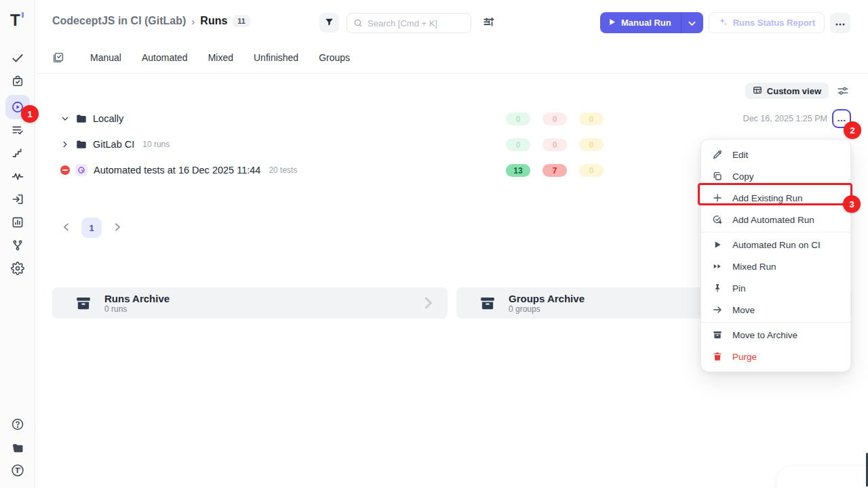 This screenshot has height=488, width=868. Describe the element at coordinates (106, 58) in the screenshot. I see `tab-manual: Manual` at that location.